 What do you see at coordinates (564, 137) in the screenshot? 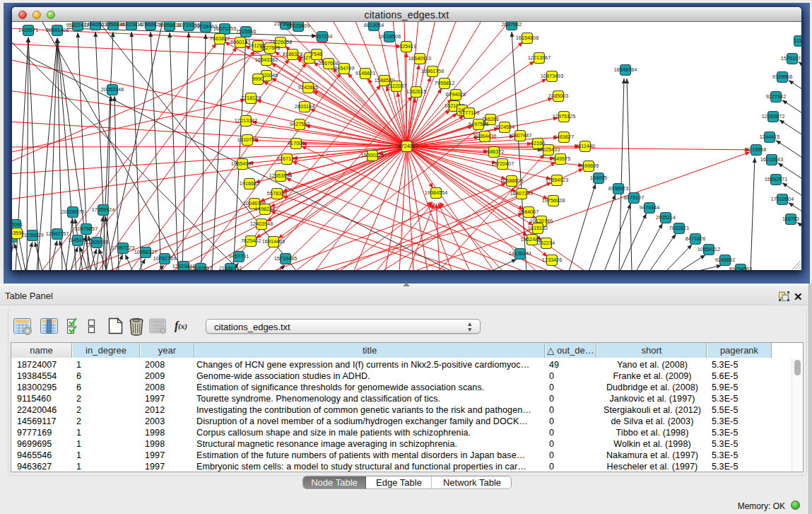
I see `svg-text: 9463627` at bounding box center [564, 137].